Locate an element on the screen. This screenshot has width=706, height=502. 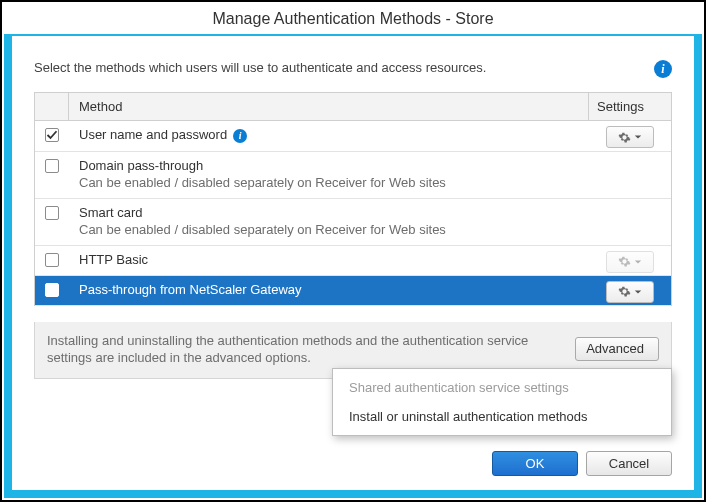
table-row: HTTP Basic is located at coordinates (353, 261).